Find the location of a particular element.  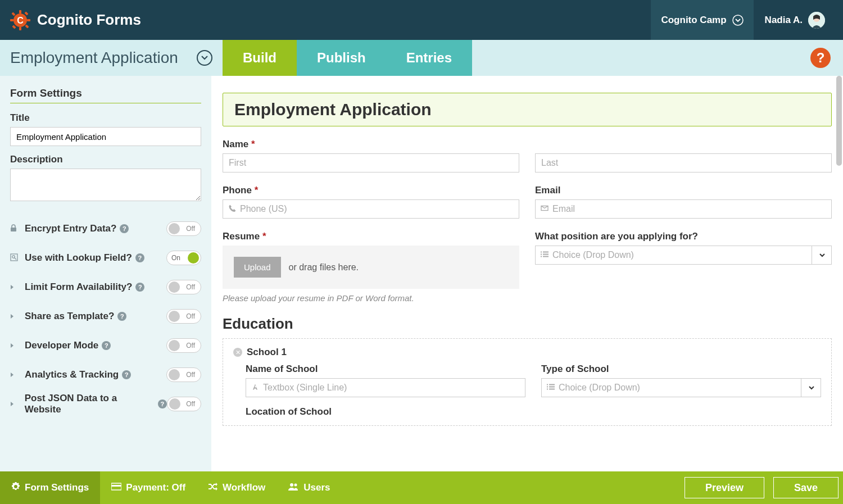

toggle-0: Off is located at coordinates (184, 229).